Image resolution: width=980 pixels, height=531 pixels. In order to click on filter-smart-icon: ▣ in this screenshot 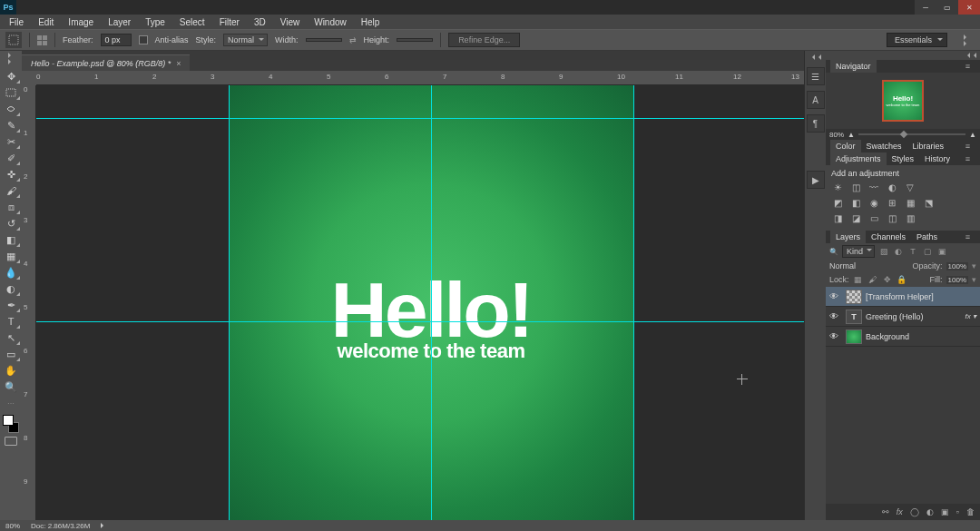, I will do `click(942, 251)`.